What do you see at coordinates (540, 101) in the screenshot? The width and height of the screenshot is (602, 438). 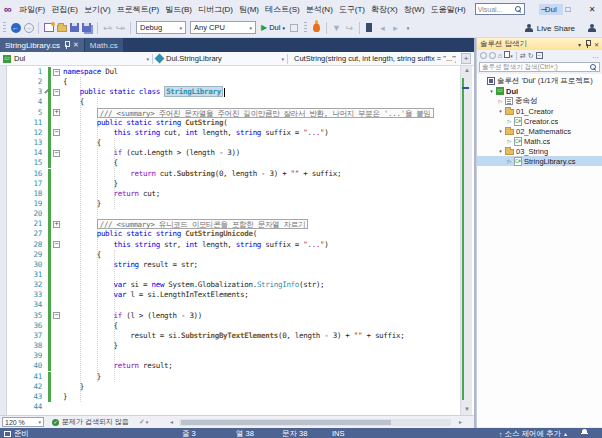 I see `tree-item: ▷종속성` at bounding box center [540, 101].